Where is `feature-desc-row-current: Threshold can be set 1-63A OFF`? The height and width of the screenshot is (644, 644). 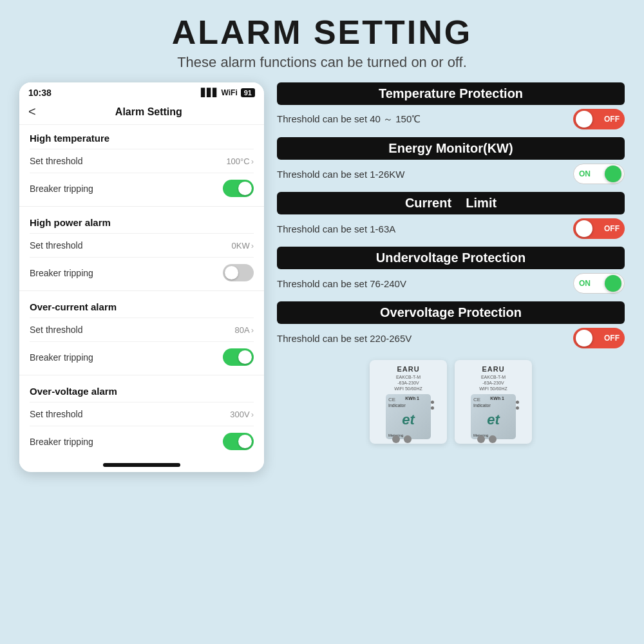
feature-desc-row-current: Threshold can be set 1-63A OFF is located at coordinates (451, 229).